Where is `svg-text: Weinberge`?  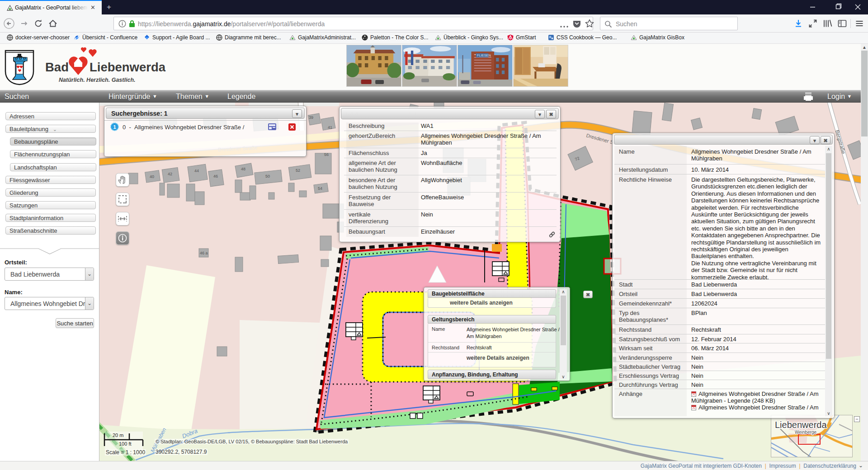
svg-text: Weinberge is located at coordinates (806, 432).